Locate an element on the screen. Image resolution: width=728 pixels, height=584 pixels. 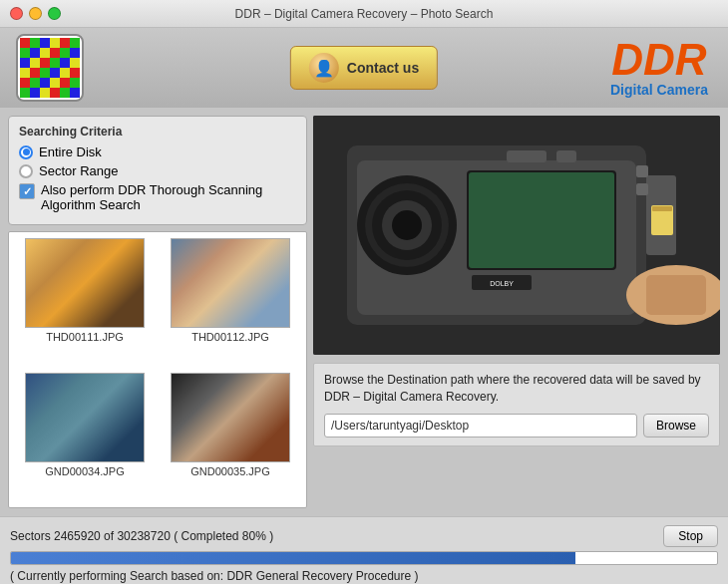
maximize-button is located at coordinates (54, 14).